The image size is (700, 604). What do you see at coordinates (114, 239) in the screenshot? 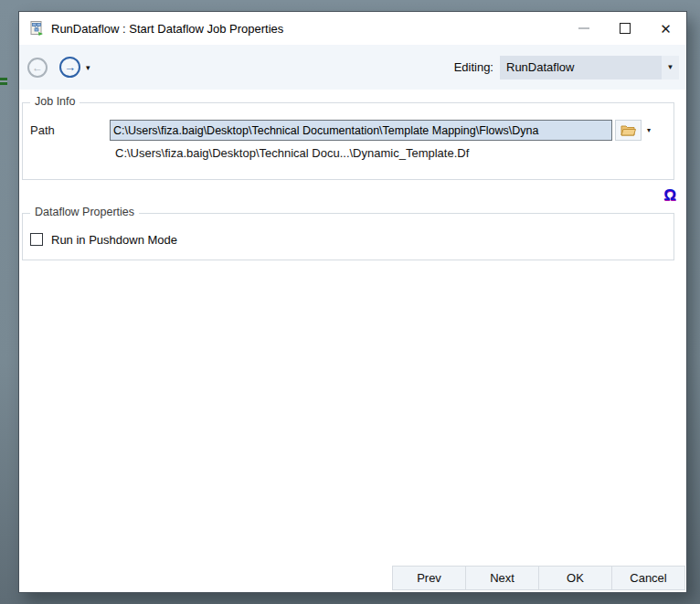
I see `pushdown-mode-label: Run in Pushdown Mode` at bounding box center [114, 239].